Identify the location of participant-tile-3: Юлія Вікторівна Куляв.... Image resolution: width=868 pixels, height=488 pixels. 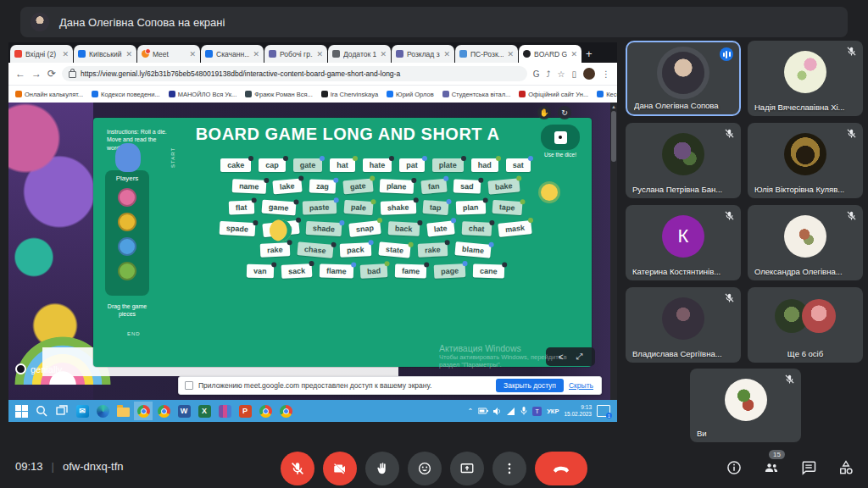
(805, 161).